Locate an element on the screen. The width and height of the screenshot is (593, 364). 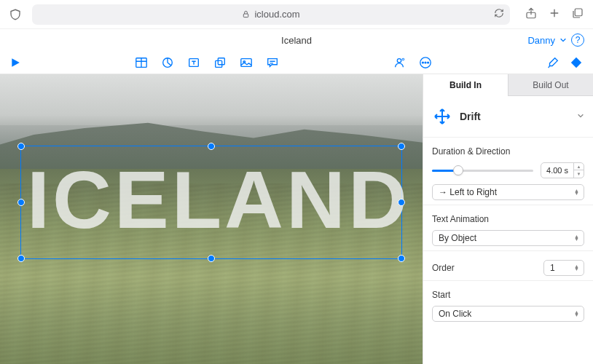
text-animation-label: Text Animation is located at coordinates (508, 219).